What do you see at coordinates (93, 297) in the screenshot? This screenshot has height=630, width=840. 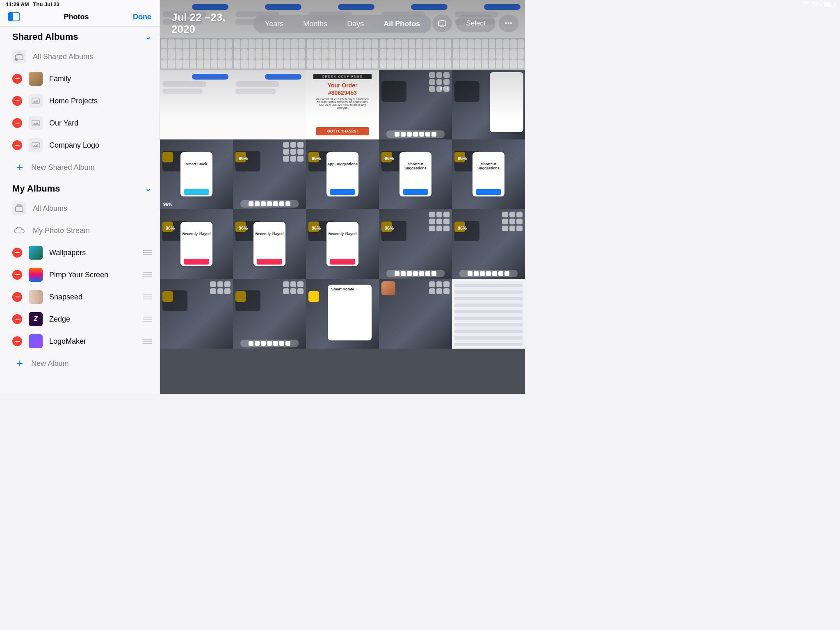 I see `row-label: Snapseed` at bounding box center [93, 297].